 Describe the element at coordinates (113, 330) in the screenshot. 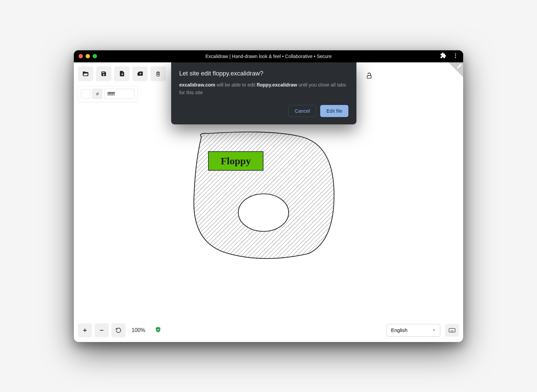

I see `zoom-controls: 100%` at that location.